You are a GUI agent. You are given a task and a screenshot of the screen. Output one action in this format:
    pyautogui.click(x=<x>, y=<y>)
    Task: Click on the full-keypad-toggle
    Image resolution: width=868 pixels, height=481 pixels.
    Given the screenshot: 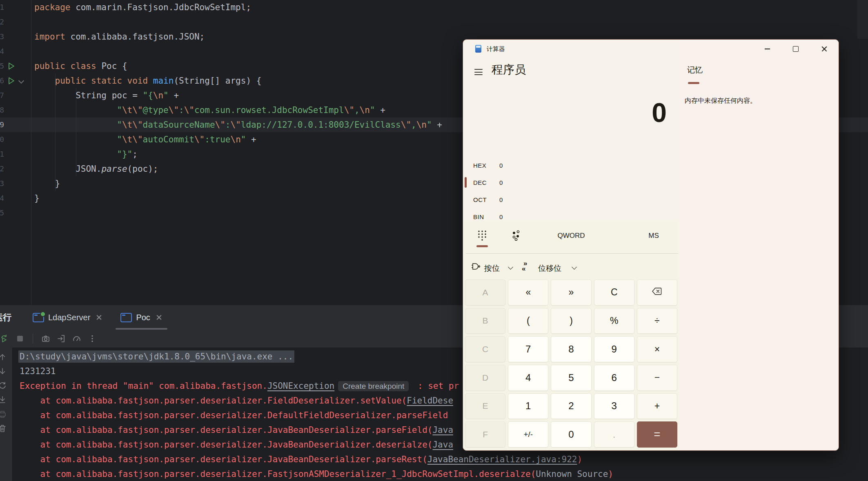 What is the action you would take?
    pyautogui.click(x=482, y=235)
    